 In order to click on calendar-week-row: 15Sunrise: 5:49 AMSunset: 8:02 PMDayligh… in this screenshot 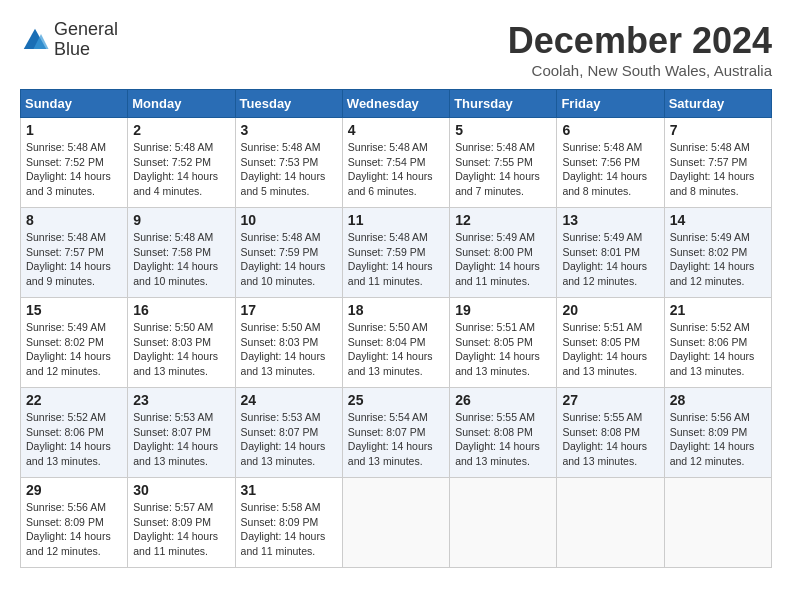, I will do `click(396, 343)`.